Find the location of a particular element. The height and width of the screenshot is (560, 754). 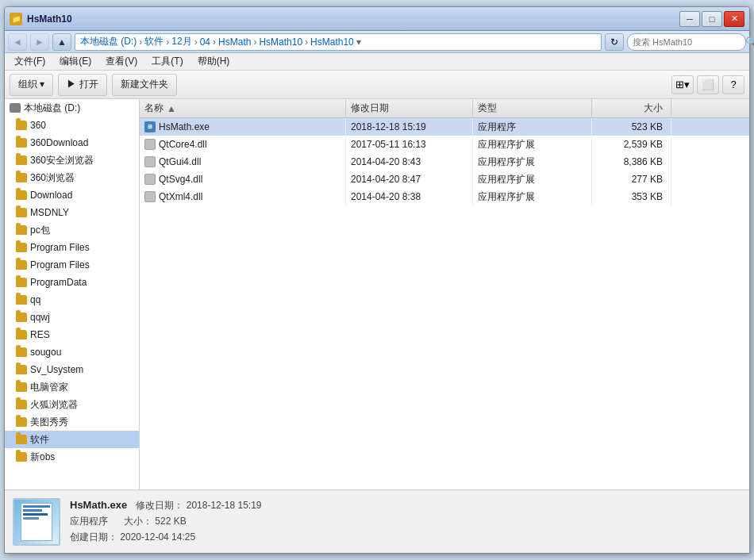

sidebar-item-label: pc包 is located at coordinates (40, 230).